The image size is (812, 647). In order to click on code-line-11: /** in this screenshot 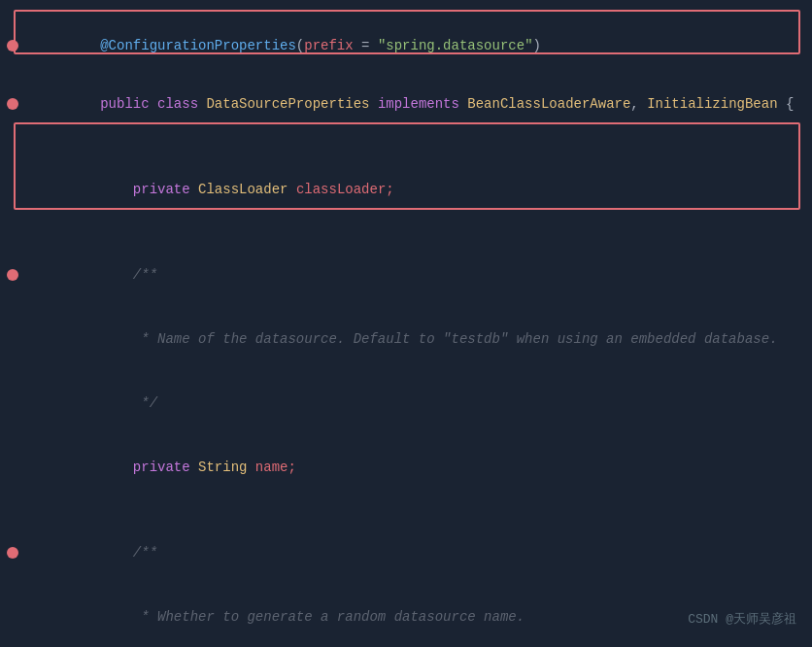, I will do `click(406, 553)`.